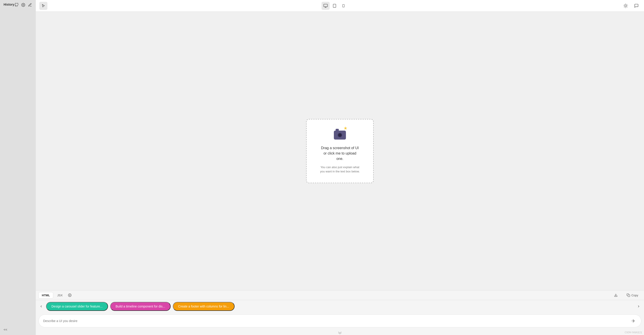 The width and height of the screenshot is (644, 335). I want to click on toolbar-left, so click(44, 6).